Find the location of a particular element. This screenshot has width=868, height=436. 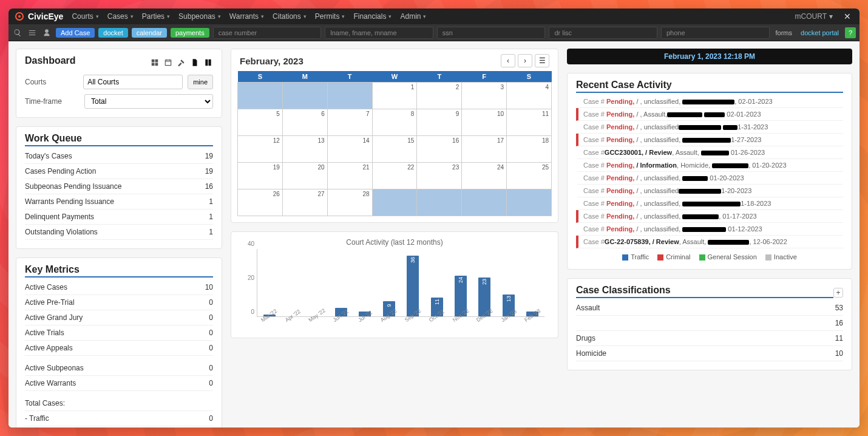

recent-case-item: Case # Pending, / , unclassified, 01-12-… is located at coordinates (710, 230).